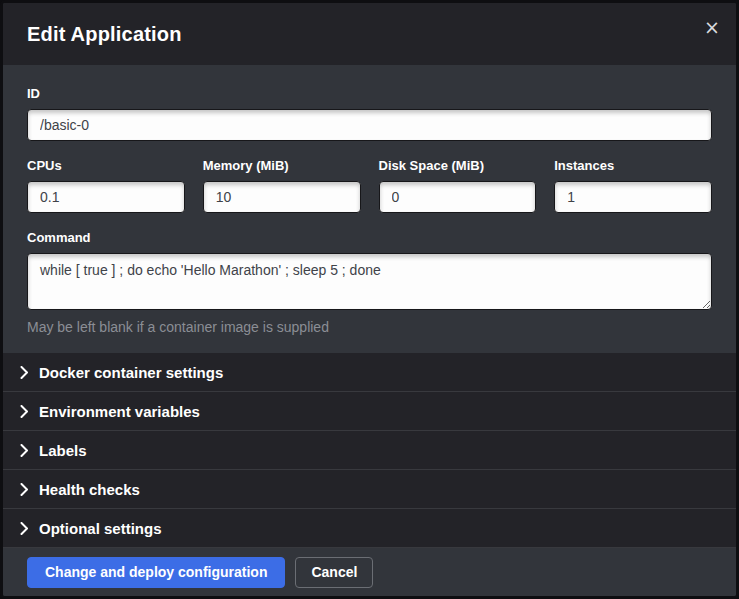 The height and width of the screenshot is (599, 739). What do you see at coordinates (458, 186) in the screenshot?
I see `field-disk-space: Disk Space (MiB)` at bounding box center [458, 186].